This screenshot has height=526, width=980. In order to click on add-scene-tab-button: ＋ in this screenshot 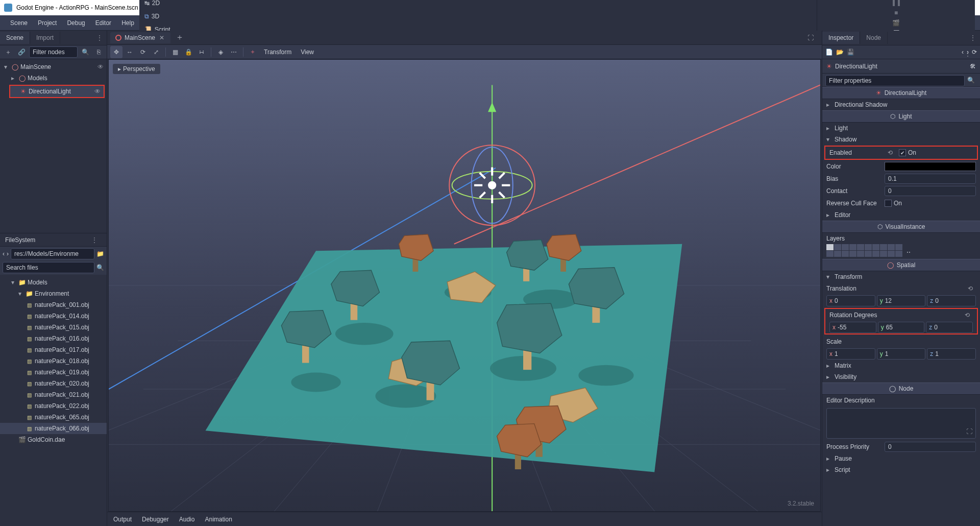, I will do `click(180, 38)`.